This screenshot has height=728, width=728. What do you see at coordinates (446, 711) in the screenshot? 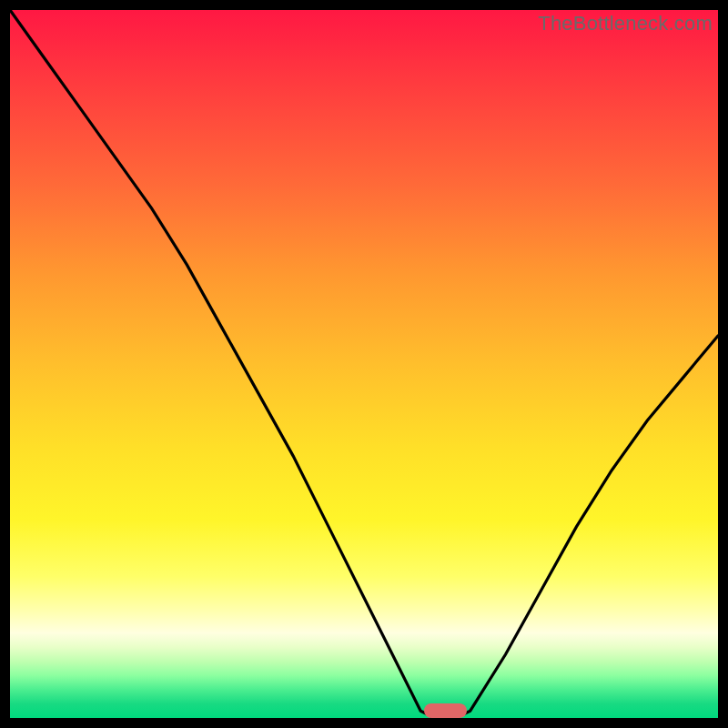
I see `optimal-marker` at bounding box center [446, 711].